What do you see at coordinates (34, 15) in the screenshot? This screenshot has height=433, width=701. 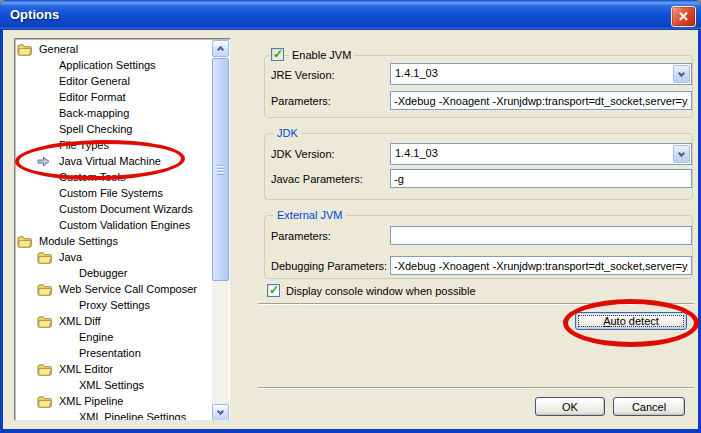 I see `window-title: Options` at bounding box center [34, 15].